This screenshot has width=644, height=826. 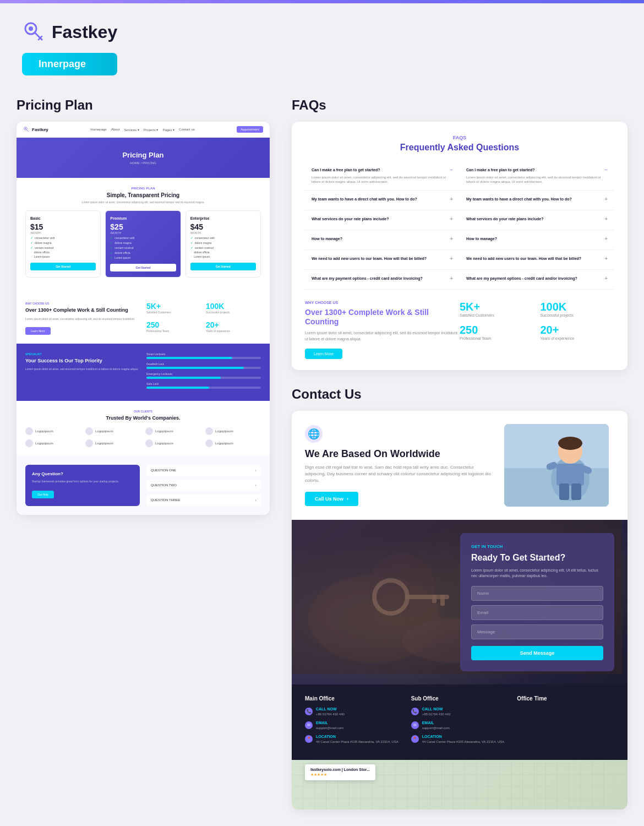 I want to click on skills-col: Smart Locksets Deadbolt Lock Emergency L…, so click(x=204, y=372).